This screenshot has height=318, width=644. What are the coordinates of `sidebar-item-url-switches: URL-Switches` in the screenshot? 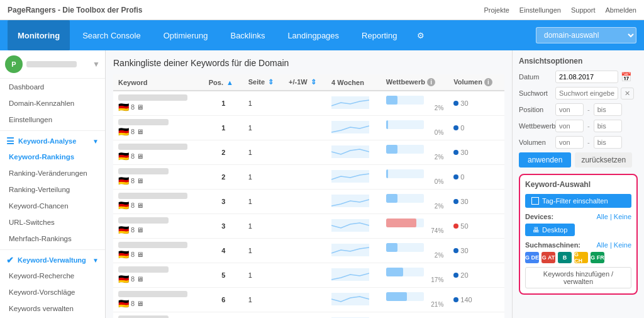 It's located at (53, 222).